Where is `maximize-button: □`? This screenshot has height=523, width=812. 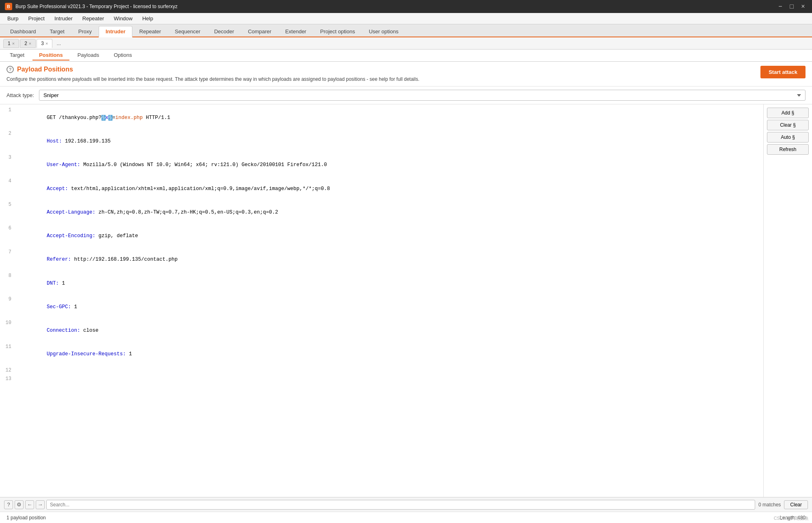
maximize-button: □ is located at coordinates (792, 6).